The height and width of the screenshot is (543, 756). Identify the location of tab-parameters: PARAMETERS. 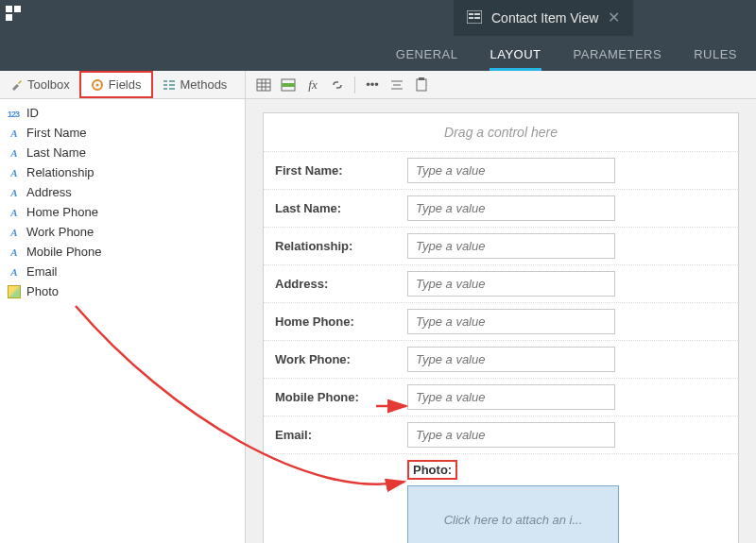
(618, 59).